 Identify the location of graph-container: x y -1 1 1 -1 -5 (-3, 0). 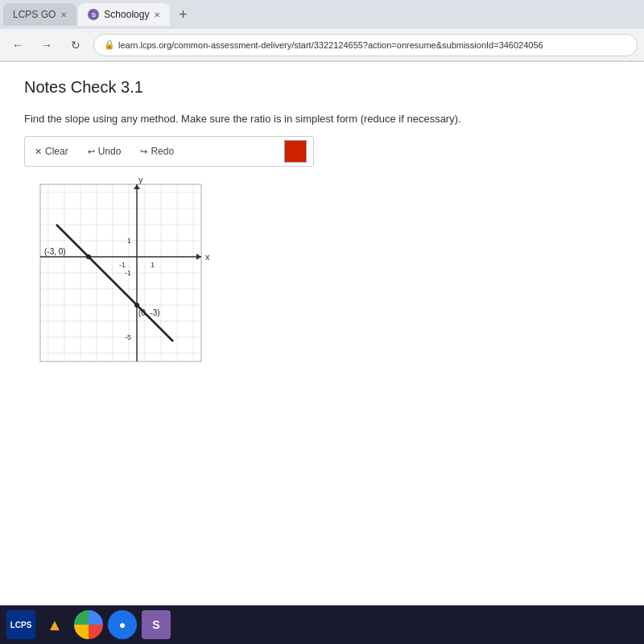
(121, 273).